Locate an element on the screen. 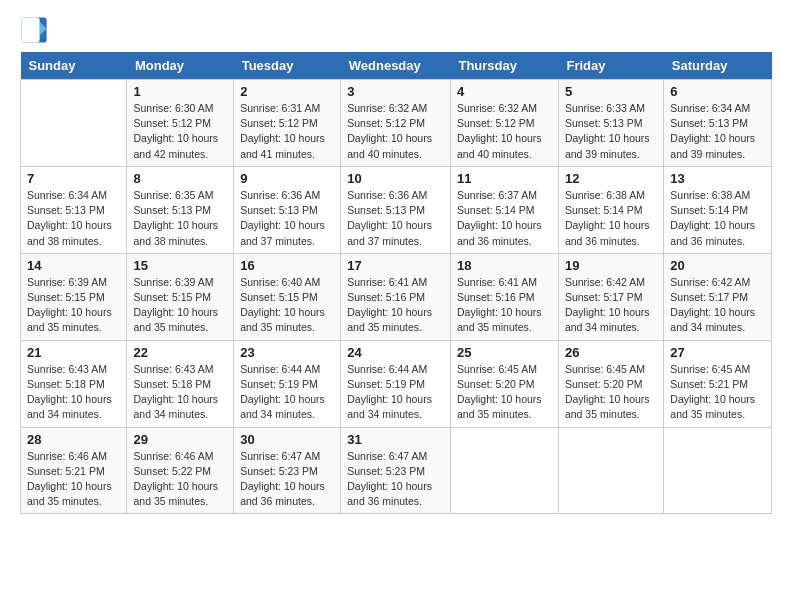 The height and width of the screenshot is (612, 792). day-number: 18 is located at coordinates (504, 266).